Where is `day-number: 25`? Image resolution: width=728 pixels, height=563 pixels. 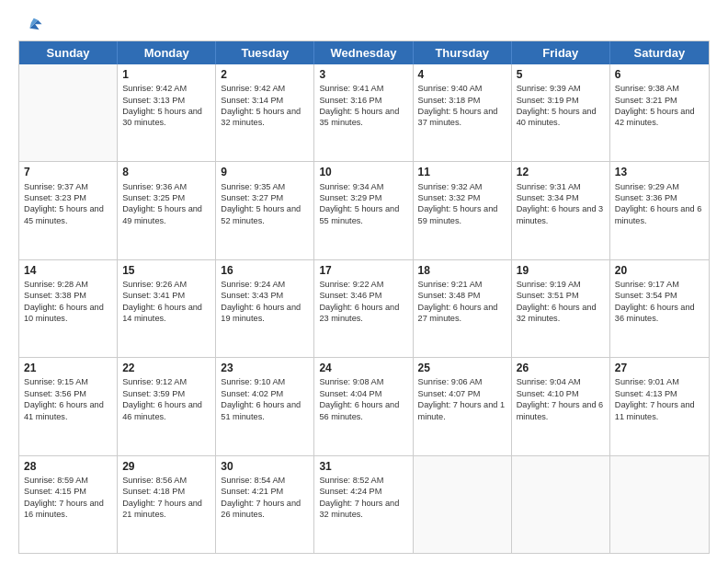
day-number: 25 is located at coordinates (462, 368).